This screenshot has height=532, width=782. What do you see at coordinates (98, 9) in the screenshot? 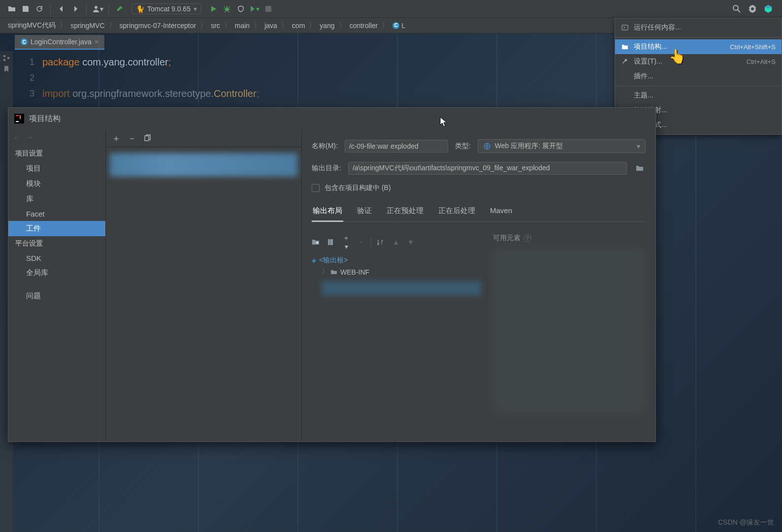
I see `profile-icon: ▾` at bounding box center [98, 9].